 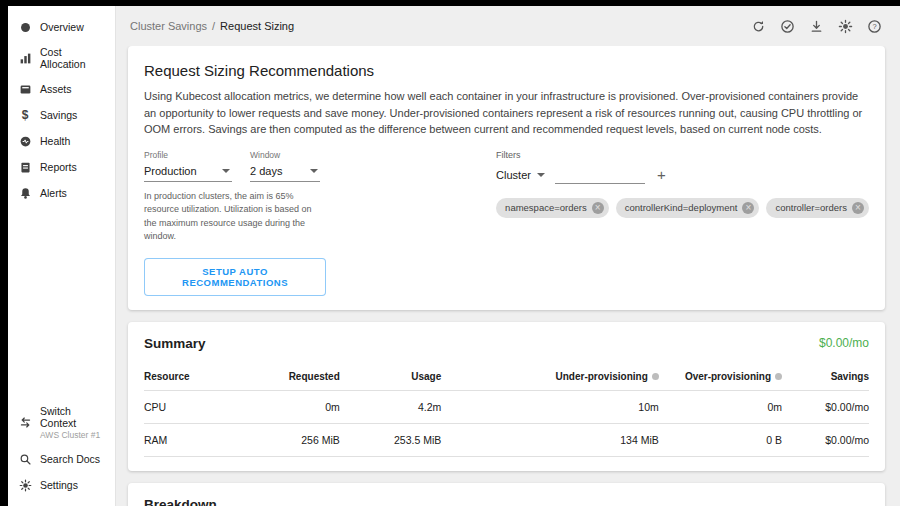 I want to click on sidebar-item-savings: $ Savings, so click(x=62, y=115).